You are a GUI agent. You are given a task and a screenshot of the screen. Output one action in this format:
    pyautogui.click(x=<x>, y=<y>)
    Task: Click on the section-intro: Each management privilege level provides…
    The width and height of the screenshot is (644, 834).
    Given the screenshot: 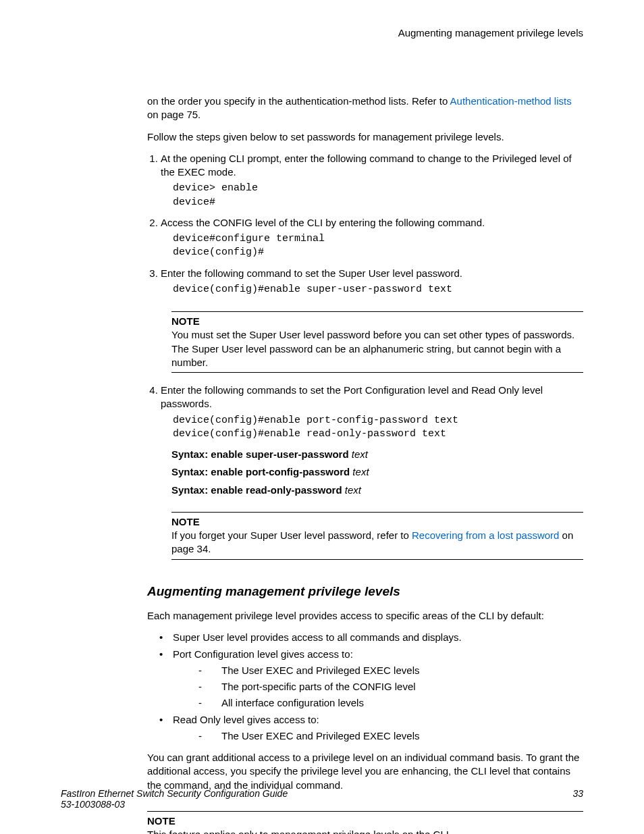 What is the action you would take?
    pyautogui.click(x=365, y=616)
    